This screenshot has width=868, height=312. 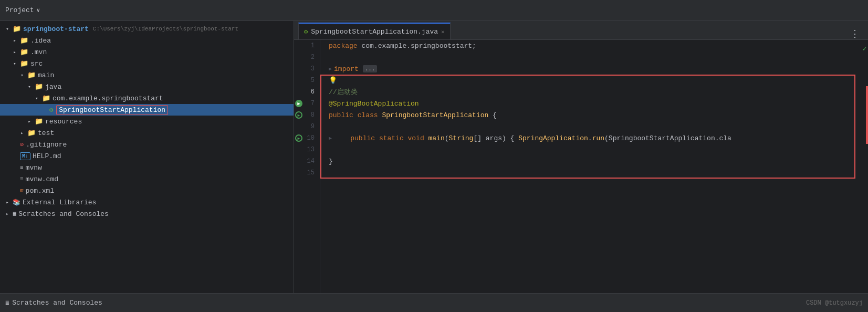 I want to click on tab-close-button: ✕, so click(x=443, y=32).